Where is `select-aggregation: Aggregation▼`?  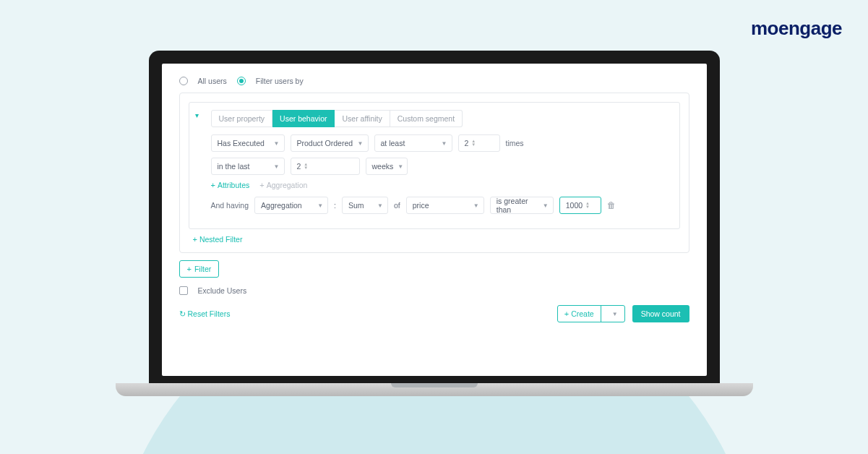 select-aggregation: Aggregation▼ is located at coordinates (291, 205).